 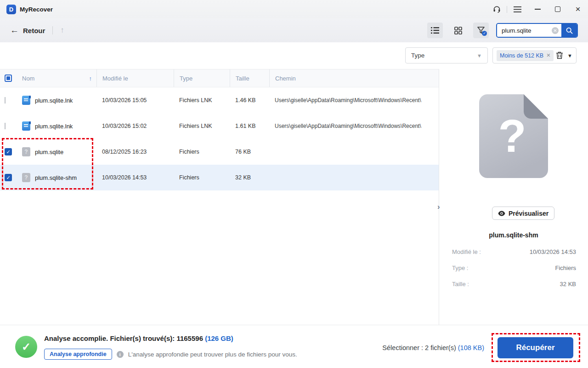 I want to click on deep-scan-hint: L'analyse approfondie peut trouver plus …, so click(x=213, y=354).